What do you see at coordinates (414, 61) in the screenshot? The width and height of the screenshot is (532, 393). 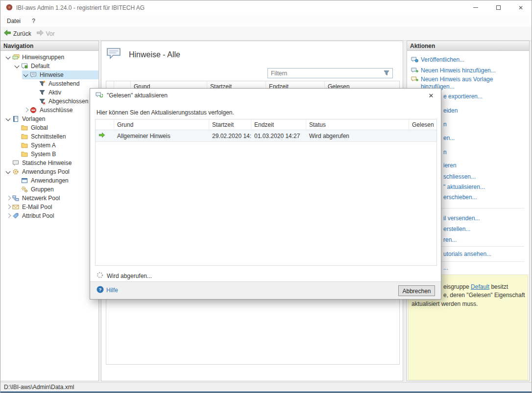 I see `publish-note-icon` at bounding box center [414, 61].